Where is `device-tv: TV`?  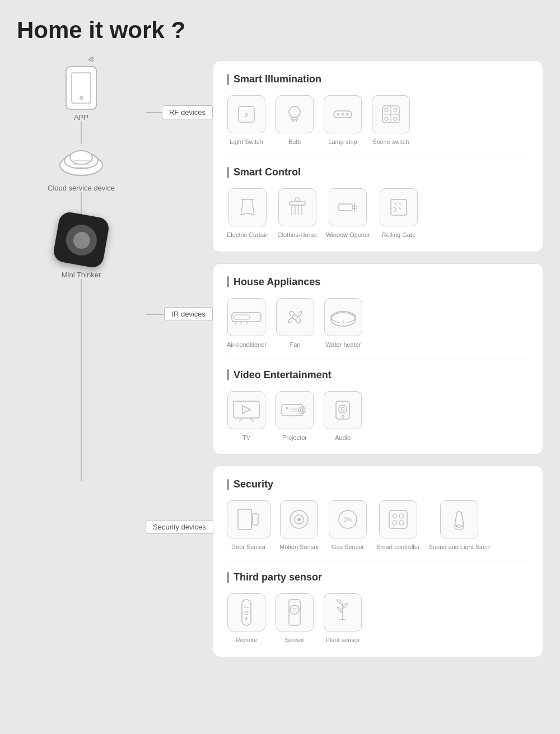 device-tv: TV is located at coordinates (246, 416).